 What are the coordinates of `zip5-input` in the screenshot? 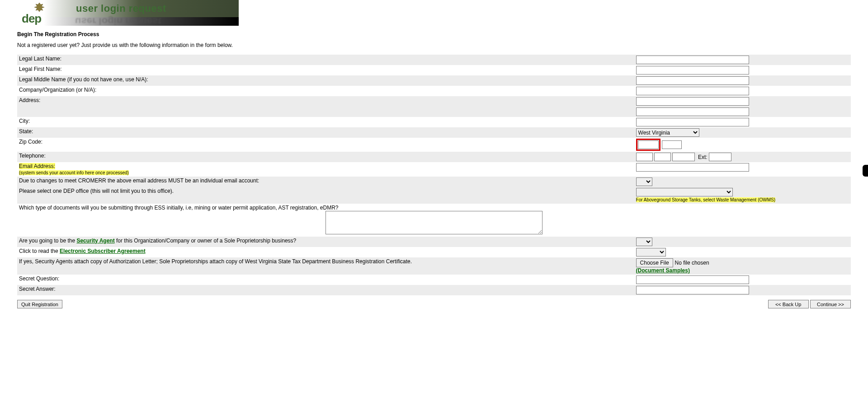 It's located at (648, 145).